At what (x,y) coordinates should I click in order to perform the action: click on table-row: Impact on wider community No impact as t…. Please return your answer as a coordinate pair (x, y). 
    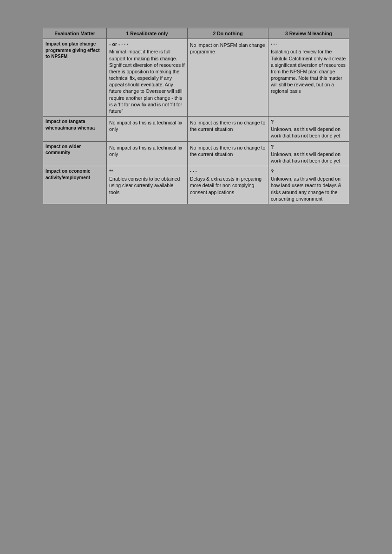
    Looking at the image, I should click on (196, 154).